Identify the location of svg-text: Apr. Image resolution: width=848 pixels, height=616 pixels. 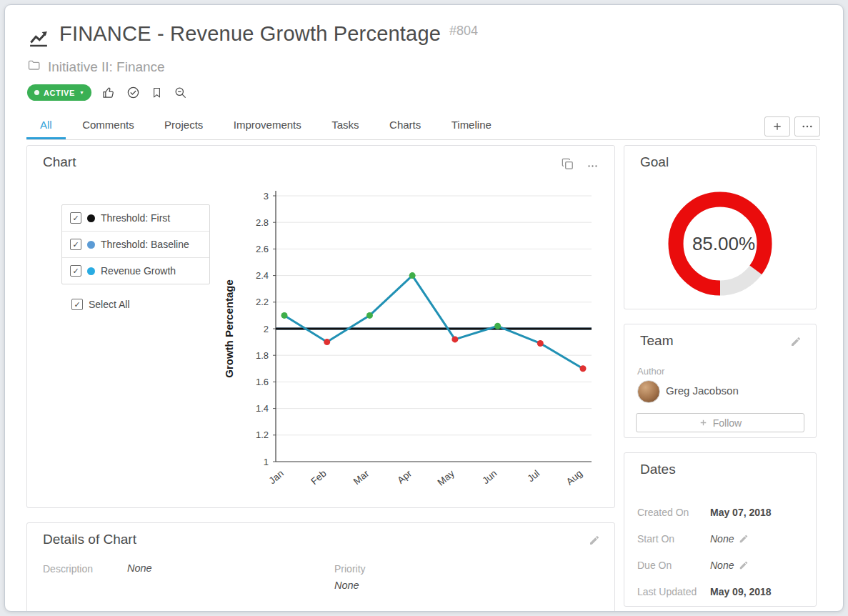
(404, 476).